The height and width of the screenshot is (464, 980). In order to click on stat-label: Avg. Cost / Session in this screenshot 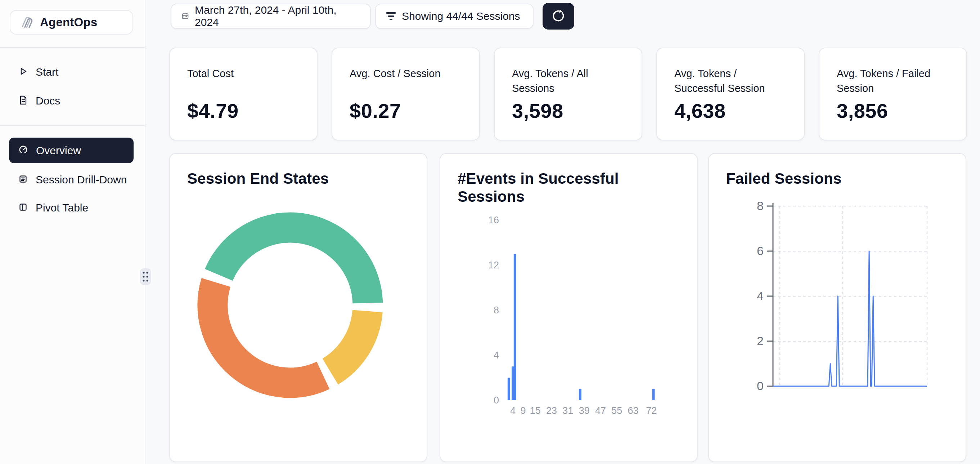, I will do `click(406, 74)`.